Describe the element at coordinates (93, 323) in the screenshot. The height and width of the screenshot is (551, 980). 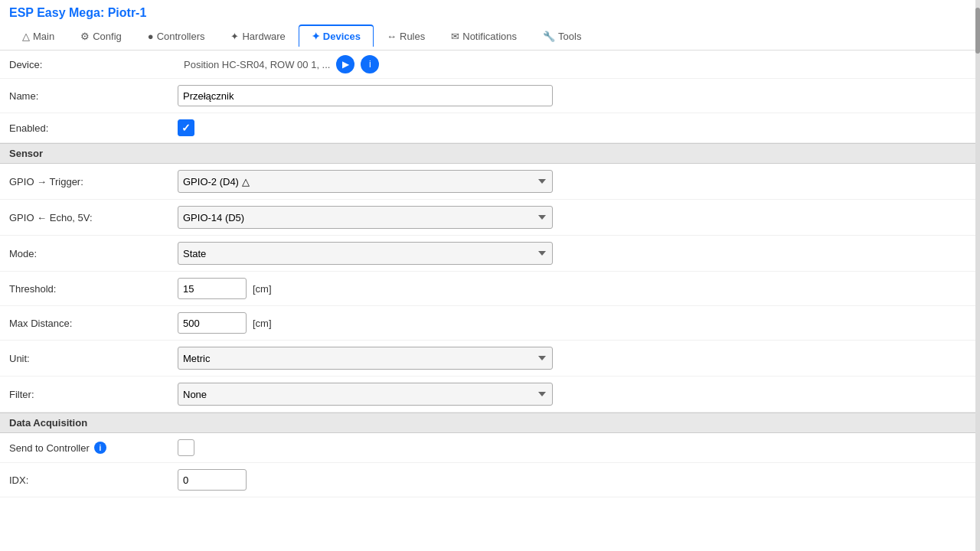
I see `max-distance-label: Max Distance:` at that location.